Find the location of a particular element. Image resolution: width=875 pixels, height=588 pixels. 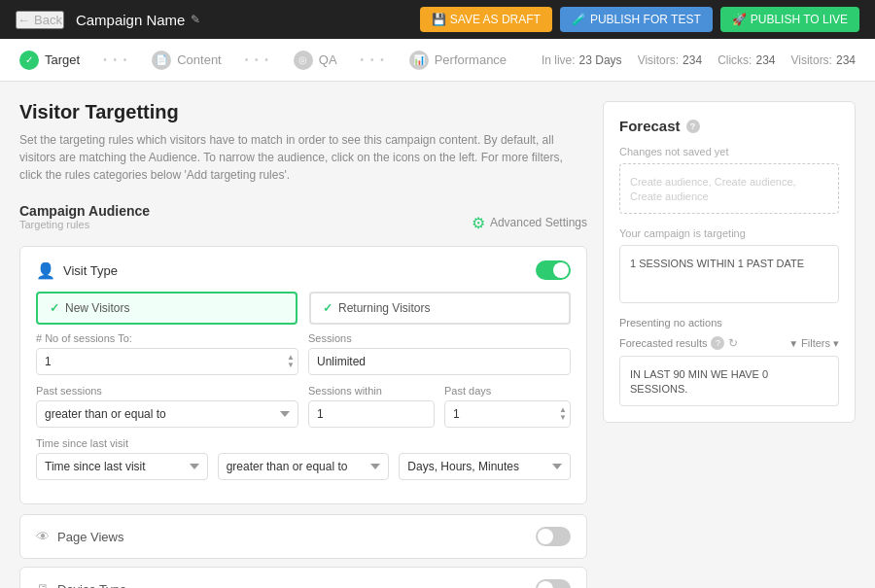

time-op-group: greater than or equal to is located at coordinates (303, 459).